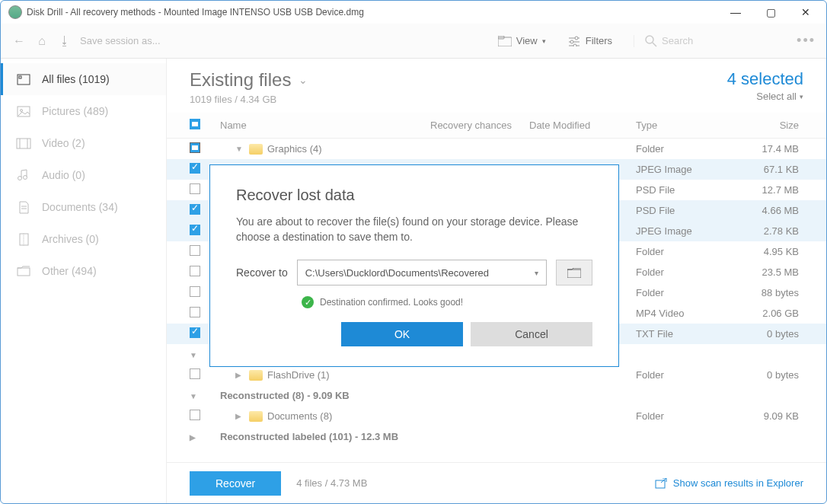 This screenshot has width=827, height=504. Describe the element at coordinates (414, 12) in the screenshot. I see `titlebar: Disk Drill - All recovery methods - Moun…` at that location.